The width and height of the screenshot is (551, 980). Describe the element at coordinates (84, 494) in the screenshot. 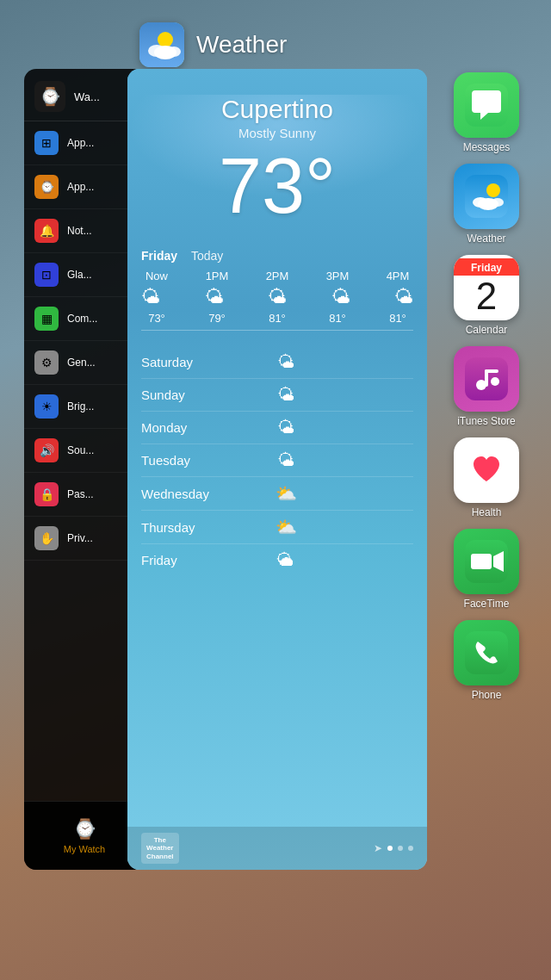

I see `menu-item-passcode: 🔒 Pas...` at that location.